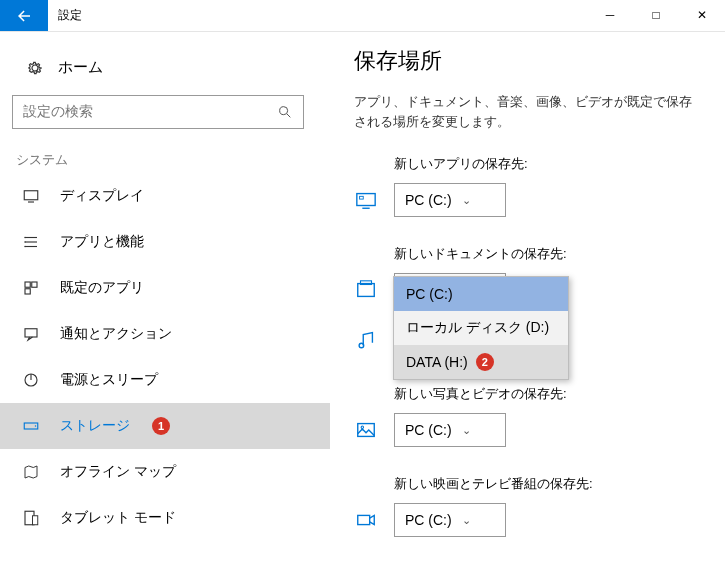 The image size is (725, 580). Describe the element at coordinates (481, 328) in the screenshot. I see `documents-dropdown-list: PC (C:) ローカル ディスク (D:) DATA (H:) 2` at that location.